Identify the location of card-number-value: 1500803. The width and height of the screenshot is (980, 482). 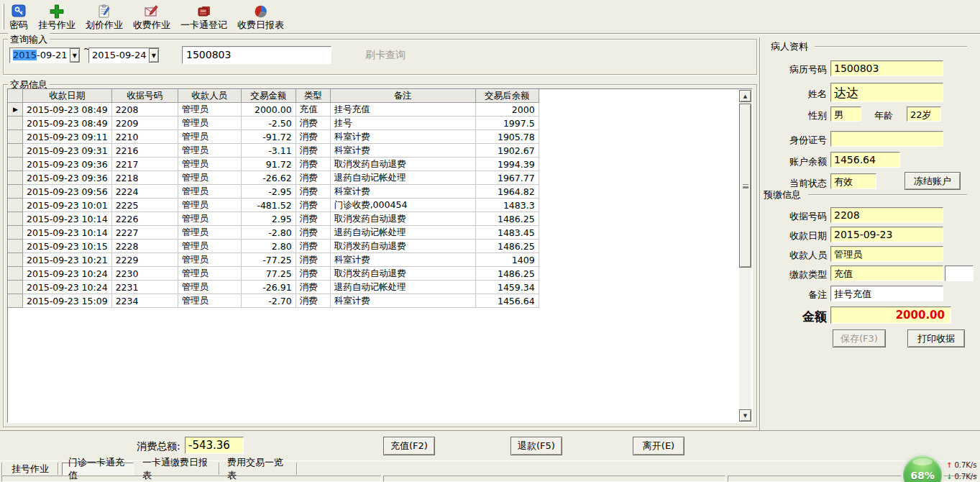
(209, 55).